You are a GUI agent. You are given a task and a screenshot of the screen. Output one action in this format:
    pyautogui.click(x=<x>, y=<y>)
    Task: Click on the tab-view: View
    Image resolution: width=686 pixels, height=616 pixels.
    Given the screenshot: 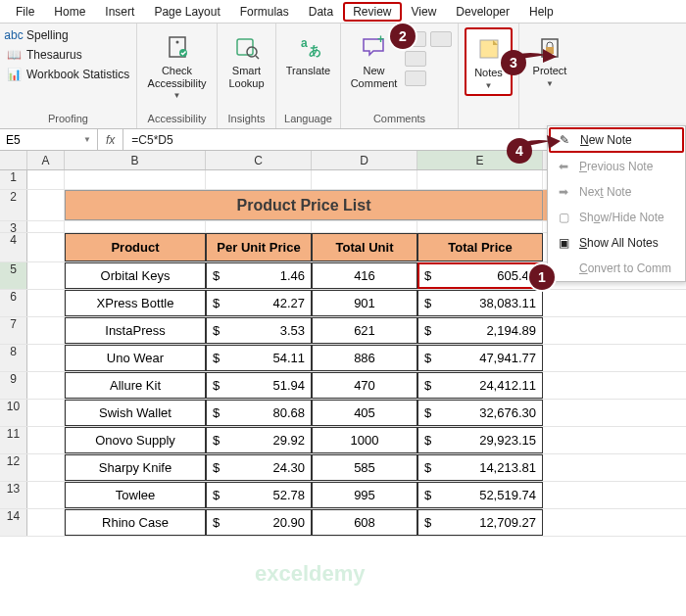 What is the action you would take?
    pyautogui.click(x=424, y=12)
    